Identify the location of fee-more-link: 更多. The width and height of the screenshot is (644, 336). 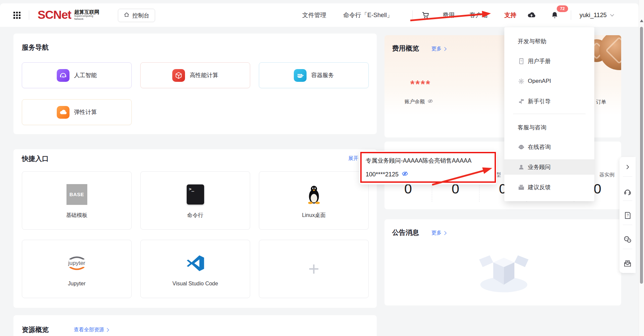
(439, 49).